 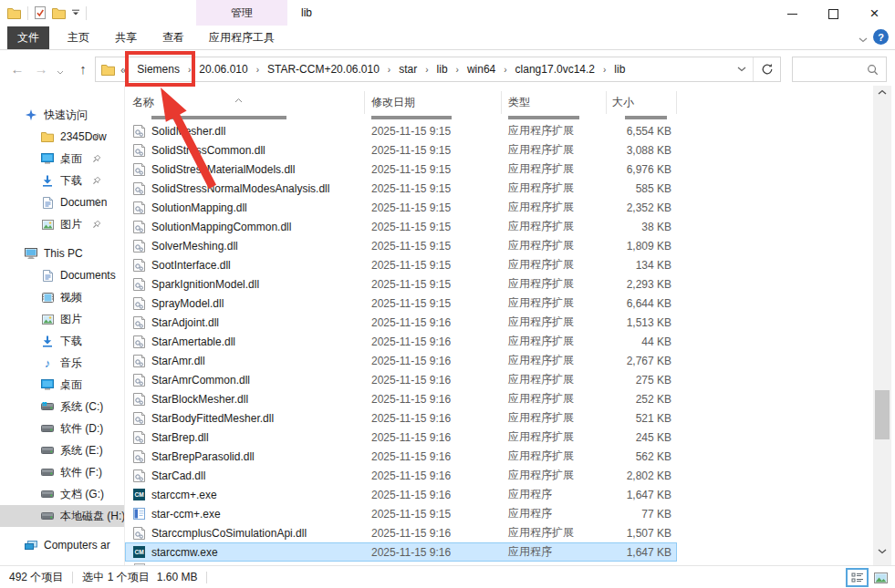 What do you see at coordinates (62, 253) in the screenshot?
I see `sidebar-group-this-pc: This PC` at bounding box center [62, 253].